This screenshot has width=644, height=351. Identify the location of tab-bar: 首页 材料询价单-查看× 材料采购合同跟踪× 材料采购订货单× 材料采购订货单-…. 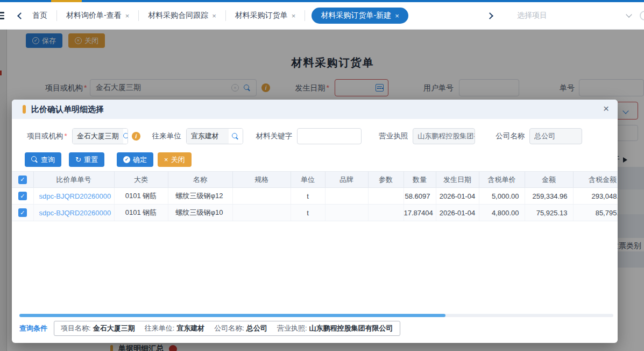
(322, 16).